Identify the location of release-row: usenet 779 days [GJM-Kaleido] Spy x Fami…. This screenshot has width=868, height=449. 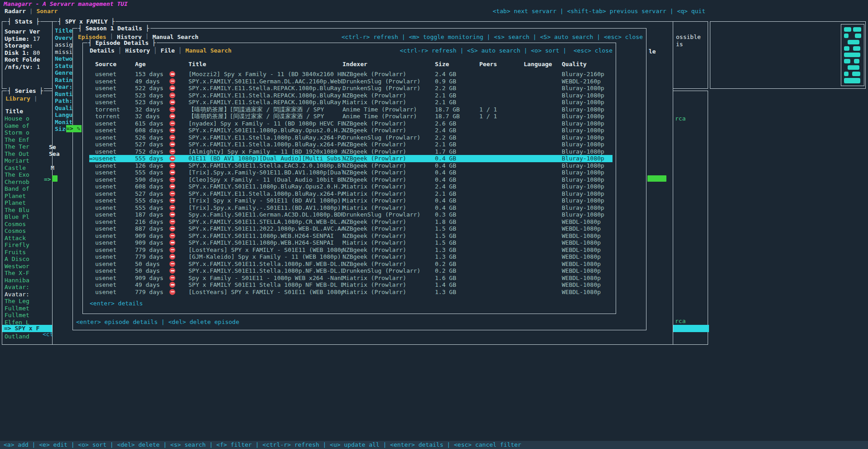
(351, 257).